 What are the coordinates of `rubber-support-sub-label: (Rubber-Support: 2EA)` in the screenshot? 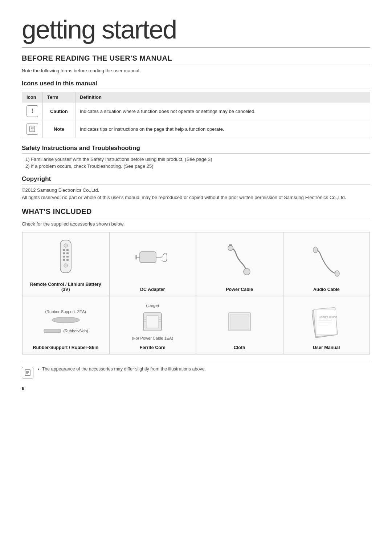 It's located at (66, 312).